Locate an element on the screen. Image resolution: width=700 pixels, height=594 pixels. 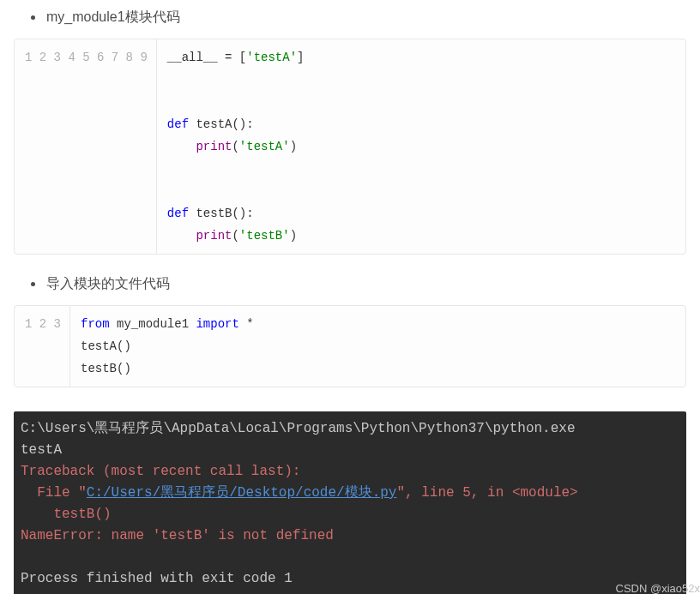
watermark: CSDN @xiao52x is located at coordinates (658, 588).